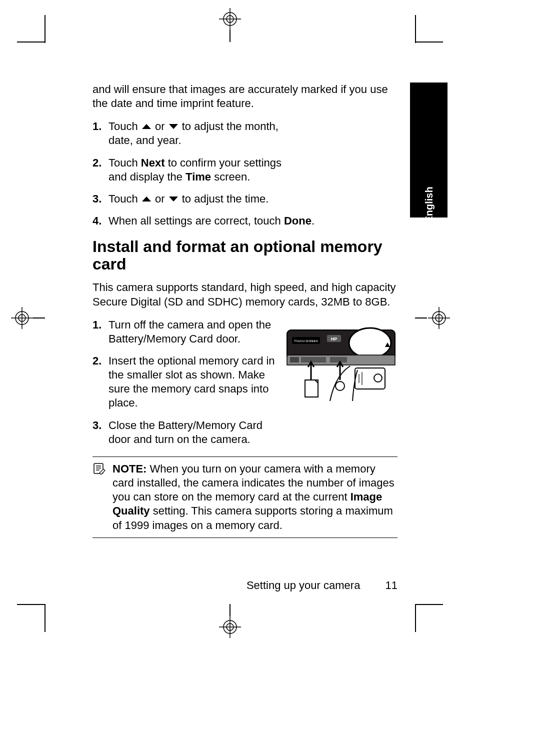 The width and height of the screenshot is (540, 756). I want to click on intro-paragraph: and will ensure that images are accurate…, so click(245, 96).